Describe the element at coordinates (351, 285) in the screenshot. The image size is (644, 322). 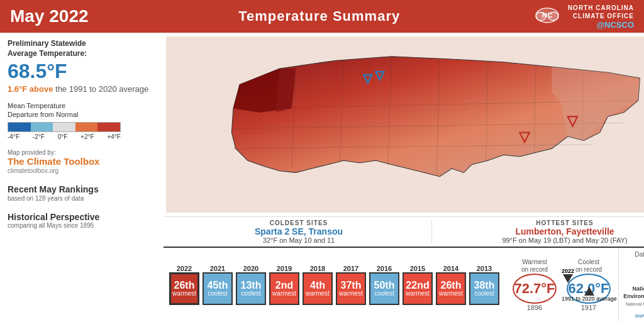
I see `rank-col-2017: 201737thwarmest` at that location.